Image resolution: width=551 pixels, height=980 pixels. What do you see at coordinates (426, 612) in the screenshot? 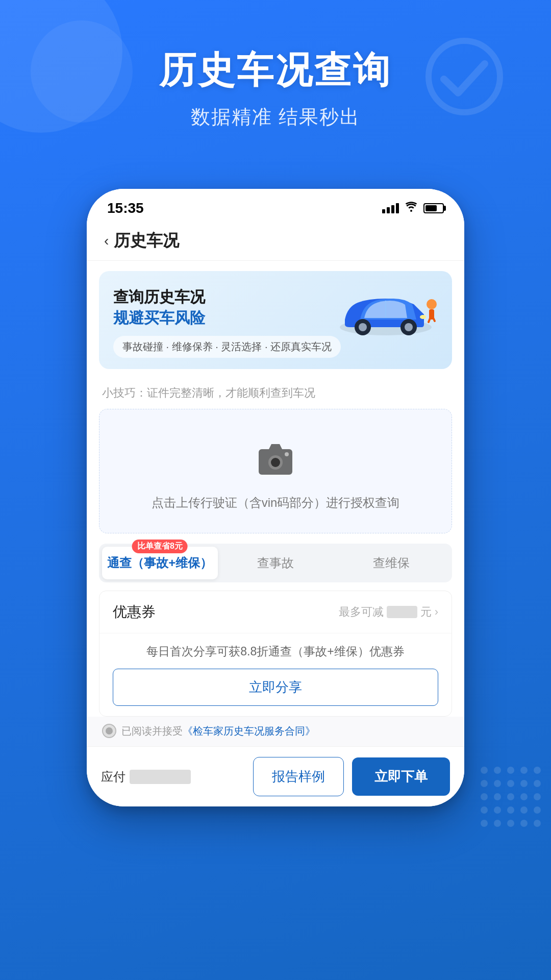
I see `coupon-unit: 元` at bounding box center [426, 612].